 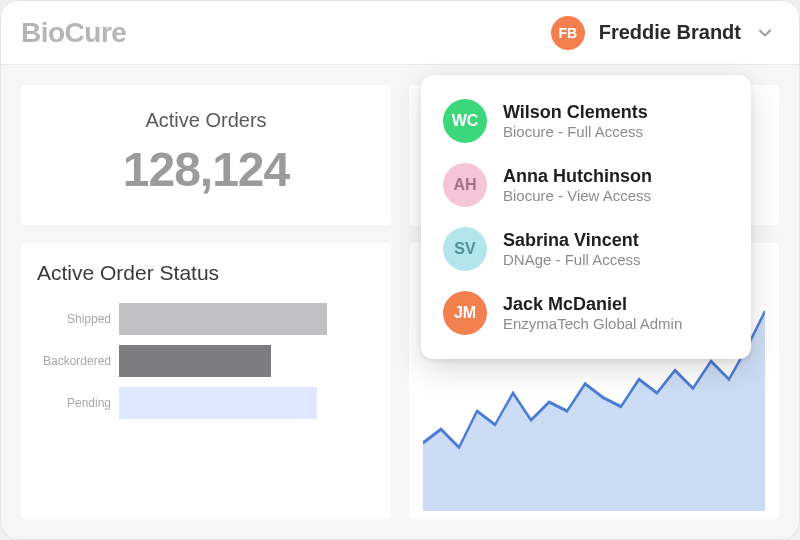 I want to click on topbar: BioCure FB Freddie Brandt, so click(x=400, y=33).